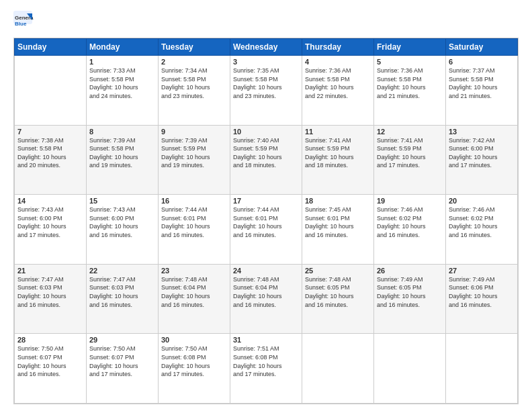  I want to click on day-number: 20, so click(482, 201).